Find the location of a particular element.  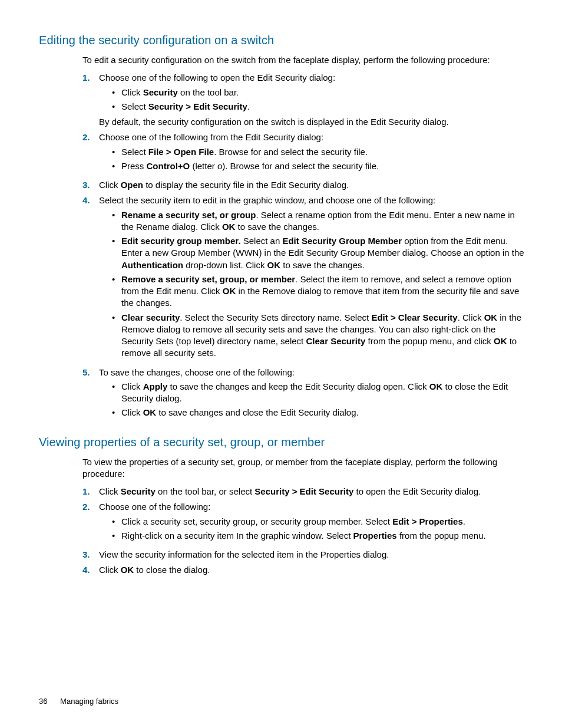

list-item: Select File > Open File. Browse for and … is located at coordinates (319, 153).